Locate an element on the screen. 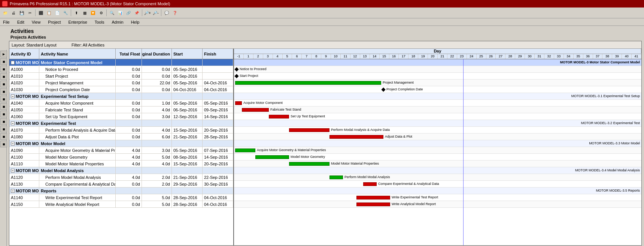  menu-admin: Admin is located at coordinates (118, 22).